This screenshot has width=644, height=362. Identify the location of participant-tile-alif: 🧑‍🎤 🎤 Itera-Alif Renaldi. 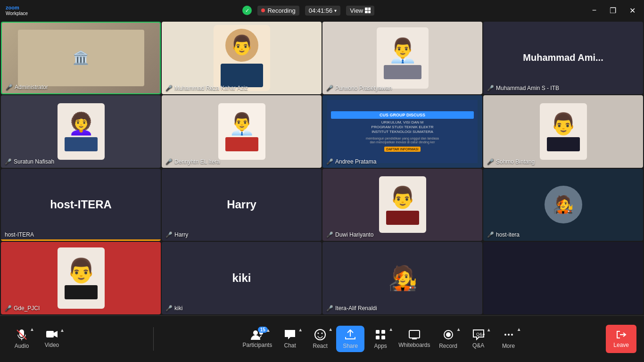
(403, 278).